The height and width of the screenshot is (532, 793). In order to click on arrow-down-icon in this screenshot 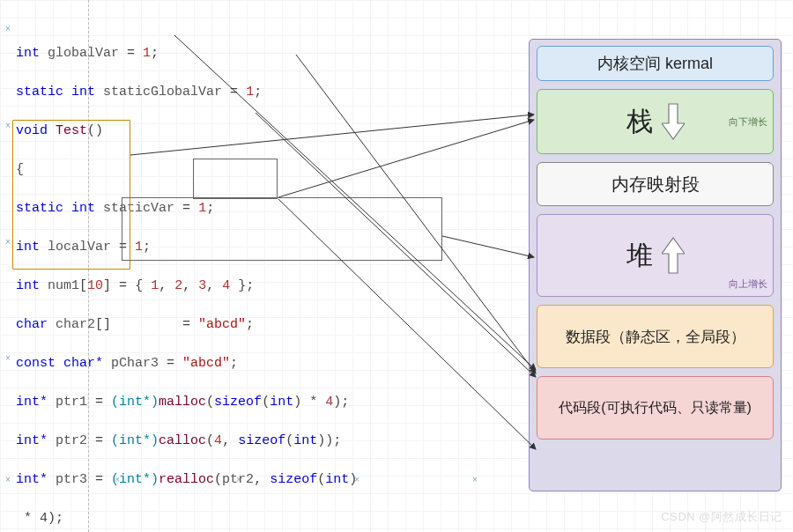, I will do `click(673, 122)`.